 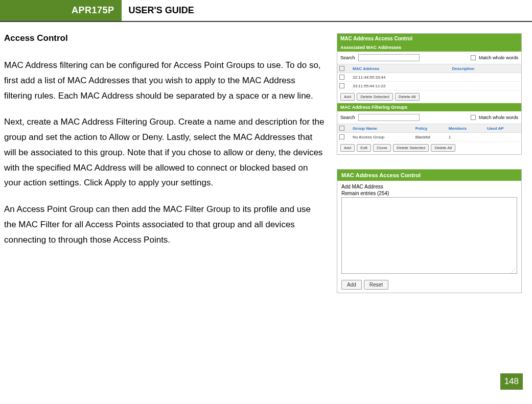 I want to click on guide-title: USER'S GUIDE, so click(x=327, y=10).